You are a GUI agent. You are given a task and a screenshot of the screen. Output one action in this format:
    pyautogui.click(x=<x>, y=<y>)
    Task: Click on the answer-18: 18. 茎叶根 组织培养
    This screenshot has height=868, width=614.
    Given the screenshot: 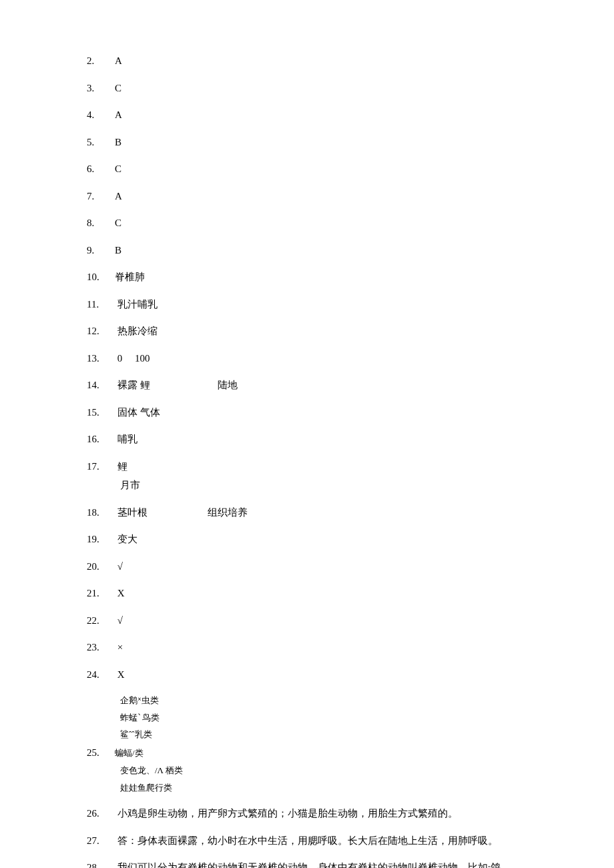 What is the action you would take?
    pyautogui.click(x=310, y=512)
    